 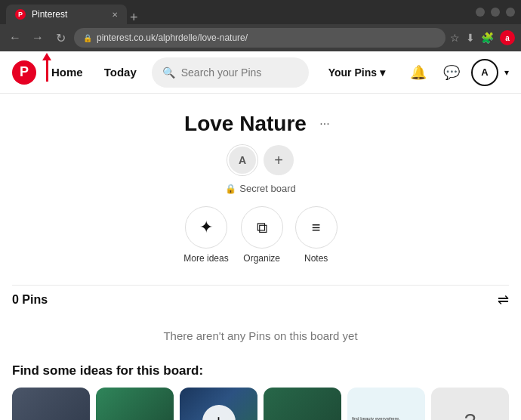 I want to click on empty-state-message: There aren't any Pins on this board yet, so click(x=260, y=335).